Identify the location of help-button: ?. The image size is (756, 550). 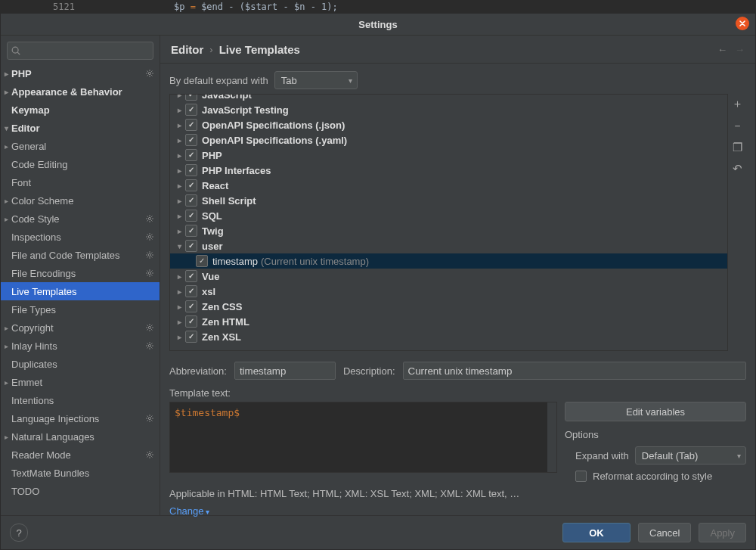
(19, 533).